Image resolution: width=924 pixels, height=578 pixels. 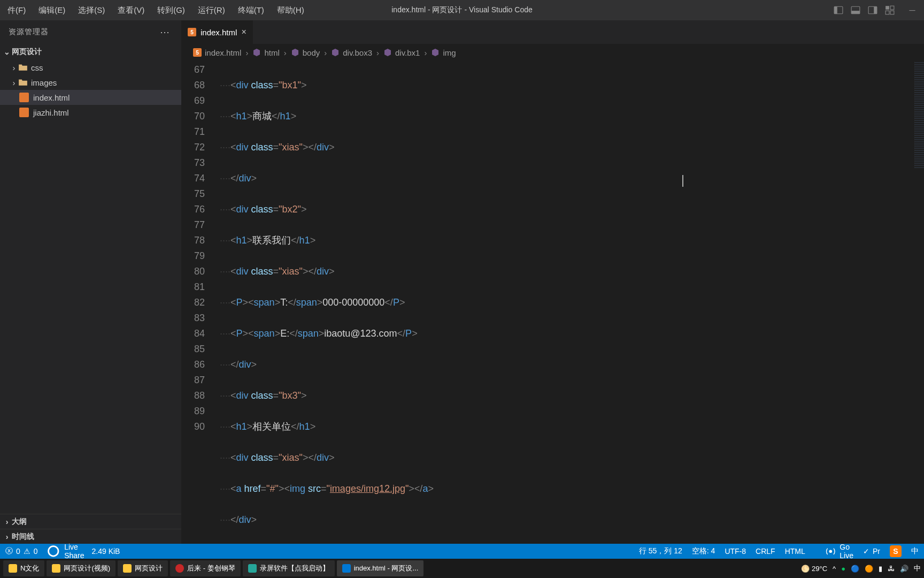 I want to click on timeline-section: ›时间线, so click(x=91, y=536).